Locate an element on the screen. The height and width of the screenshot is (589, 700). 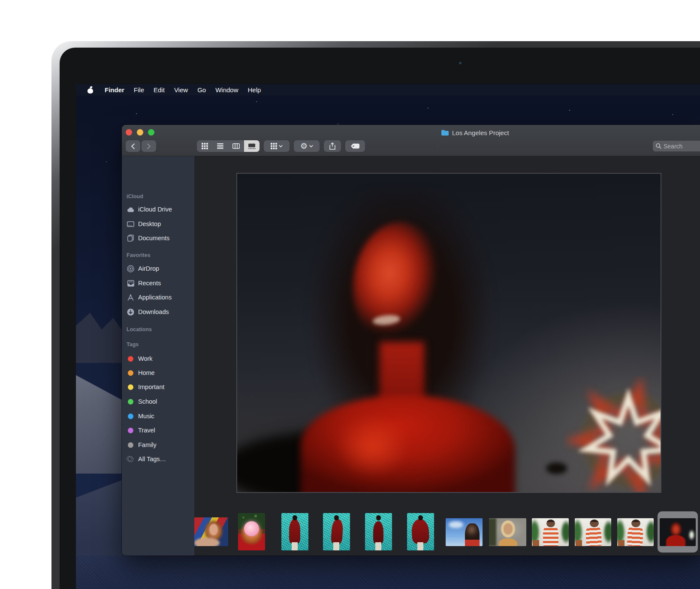
gallery-view-icon is located at coordinates (252, 146).